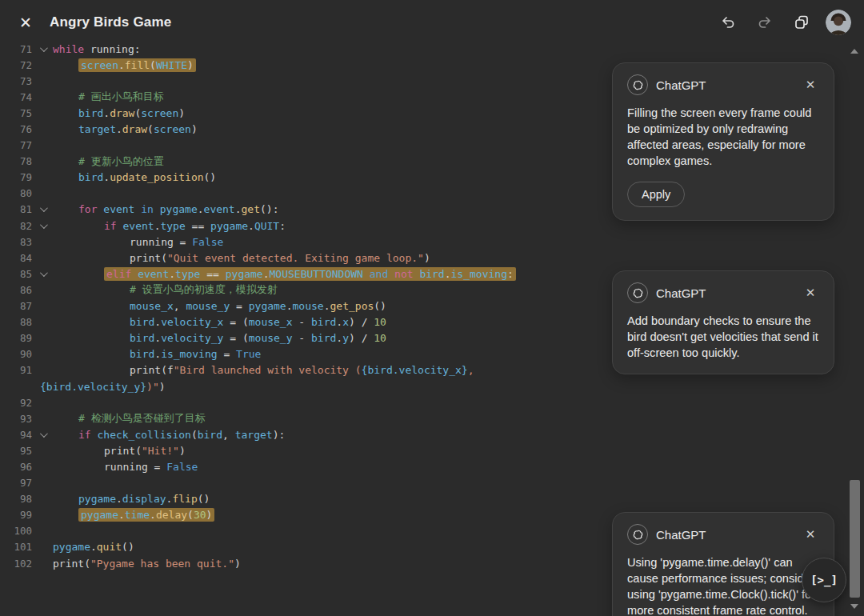 Image resolution: width=864 pixels, height=616 pixels. What do you see at coordinates (144, 210) in the screenshot?
I see `code-token: in` at bounding box center [144, 210].